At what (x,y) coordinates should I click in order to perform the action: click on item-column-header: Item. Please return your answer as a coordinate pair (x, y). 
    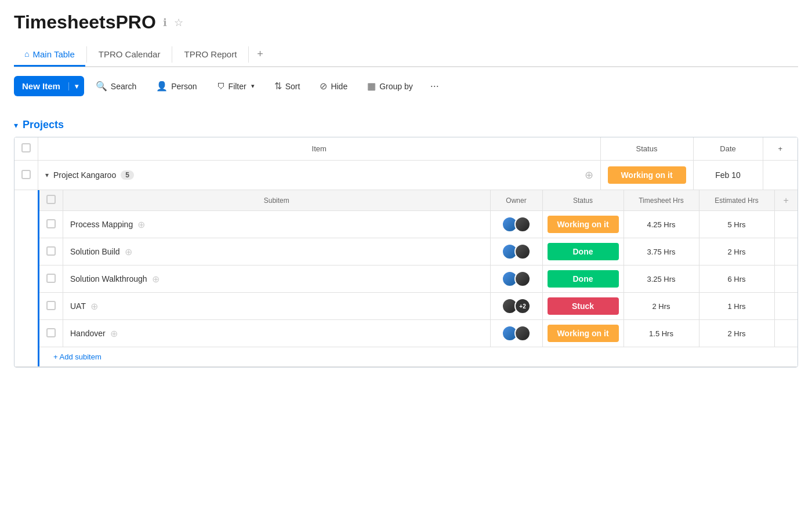
    Looking at the image, I should click on (320, 149).